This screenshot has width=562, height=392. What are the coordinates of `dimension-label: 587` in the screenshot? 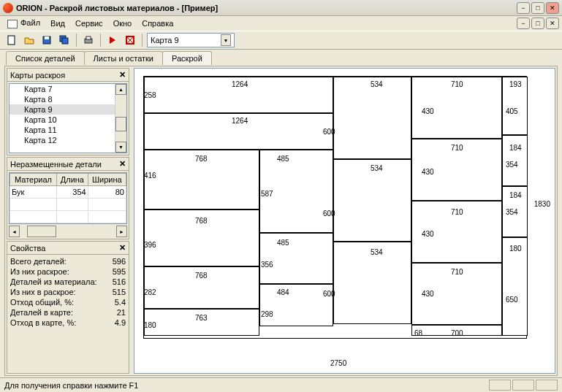 It's located at (267, 194).